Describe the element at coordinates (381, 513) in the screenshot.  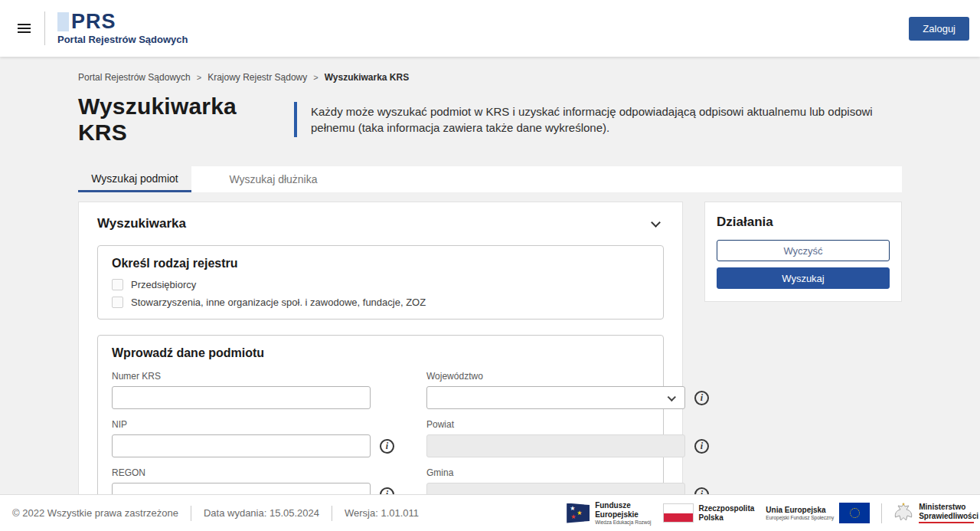
I see `footer-version: Wersja: 1.01.011` at that location.